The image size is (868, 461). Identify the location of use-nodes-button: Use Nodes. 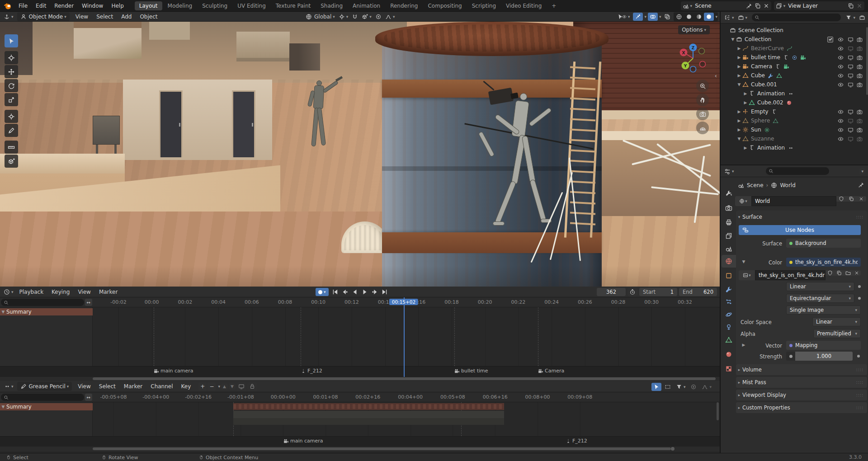
(800, 230).